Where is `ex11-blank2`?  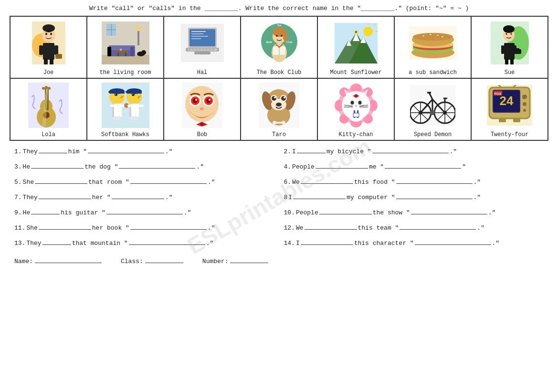
ex11-blank2 is located at coordinates (168, 226).